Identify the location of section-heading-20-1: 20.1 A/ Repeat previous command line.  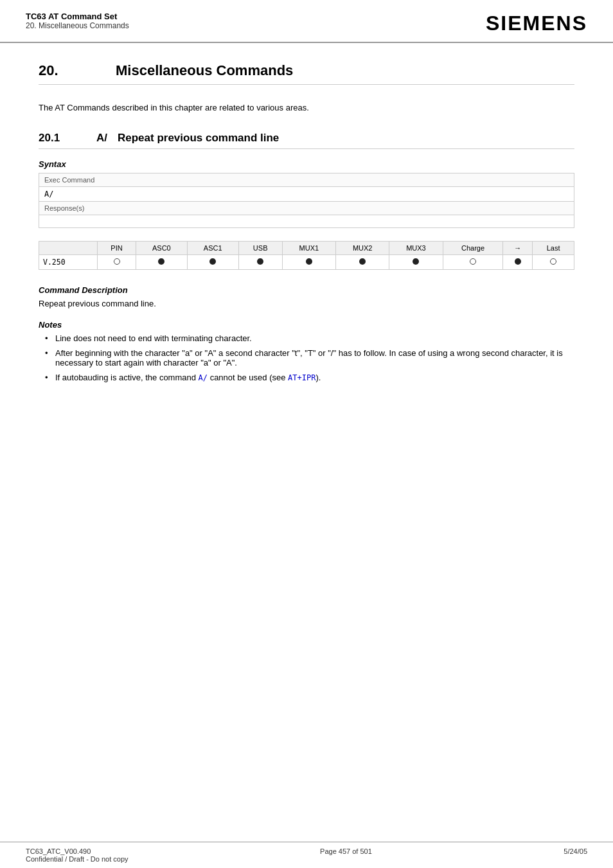
(306, 140).